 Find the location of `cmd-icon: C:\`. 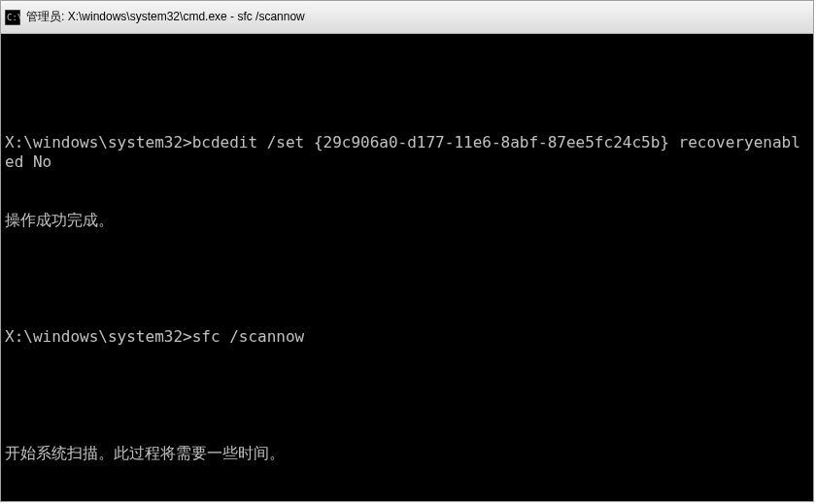

cmd-icon: C:\ is located at coordinates (13, 17).